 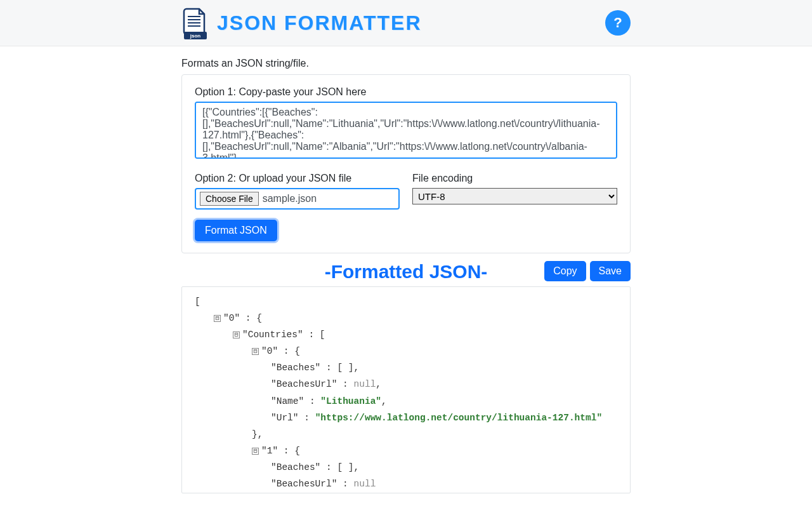 What do you see at coordinates (320, 23) in the screenshot?
I see `app-title: JSON FORMATTER` at bounding box center [320, 23].